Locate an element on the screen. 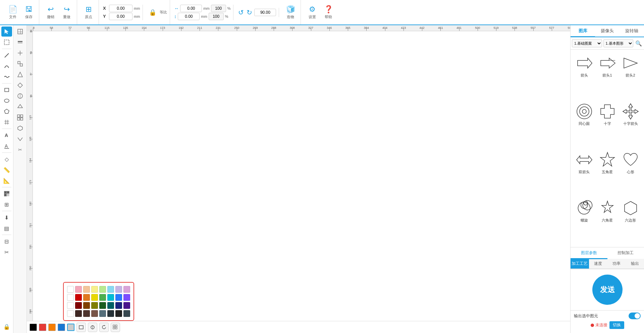 This screenshot has width=644, height=333. qr-code-tool is located at coordinates (7, 194).